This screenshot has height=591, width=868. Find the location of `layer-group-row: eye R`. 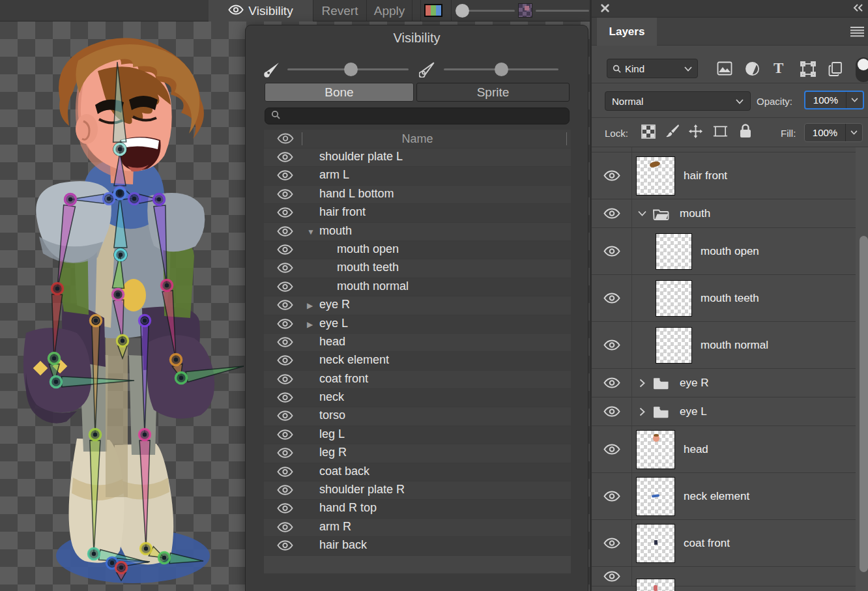

layer-group-row: eye R is located at coordinates (723, 383).